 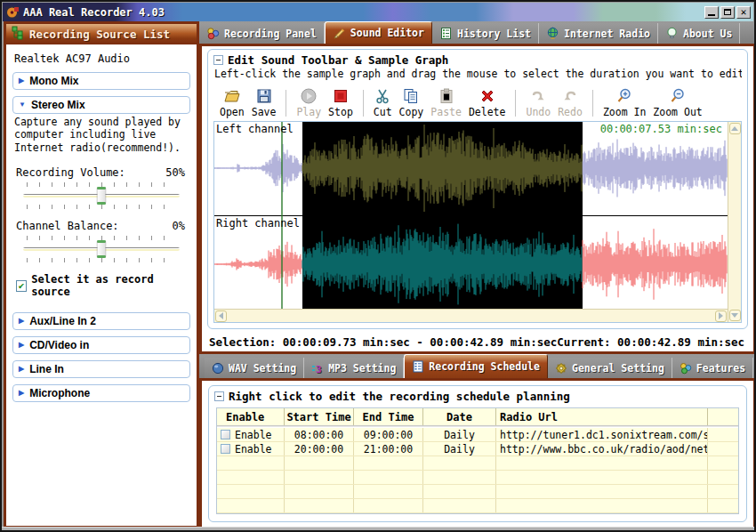 I want to click on bottom-tab-bar: WAV Setting 3 MP3 Setting Recording Sche…, so click(x=478, y=367).